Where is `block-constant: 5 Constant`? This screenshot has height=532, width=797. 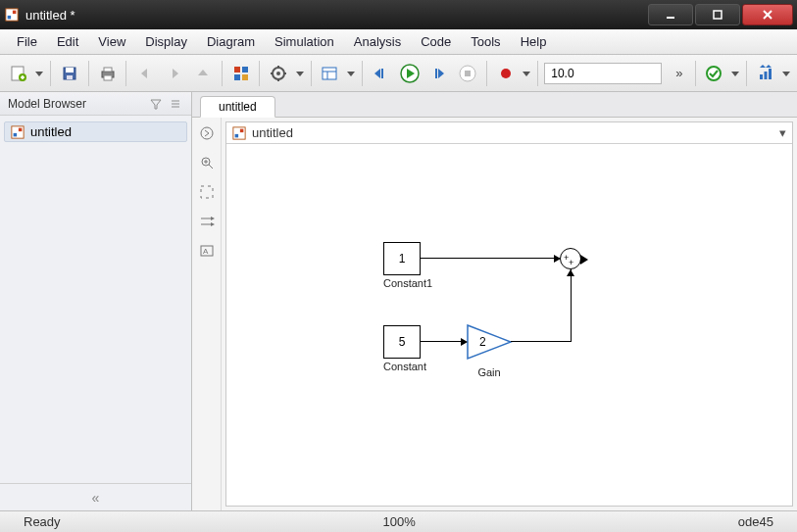
block-constant: 5 Constant is located at coordinates (405, 349).